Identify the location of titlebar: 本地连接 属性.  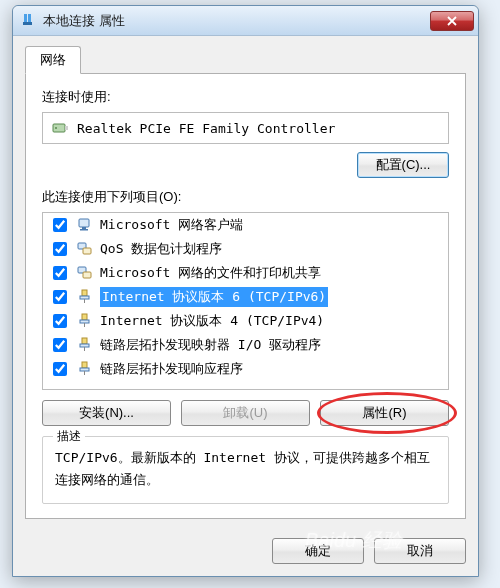
(246, 21).